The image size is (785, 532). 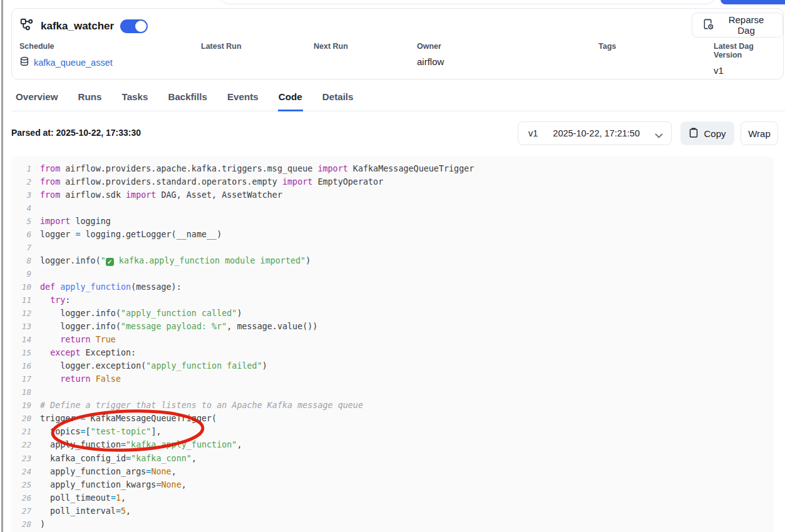 What do you see at coordinates (759, 133) in the screenshot?
I see `wrap-code-button: Wrap` at bounding box center [759, 133].